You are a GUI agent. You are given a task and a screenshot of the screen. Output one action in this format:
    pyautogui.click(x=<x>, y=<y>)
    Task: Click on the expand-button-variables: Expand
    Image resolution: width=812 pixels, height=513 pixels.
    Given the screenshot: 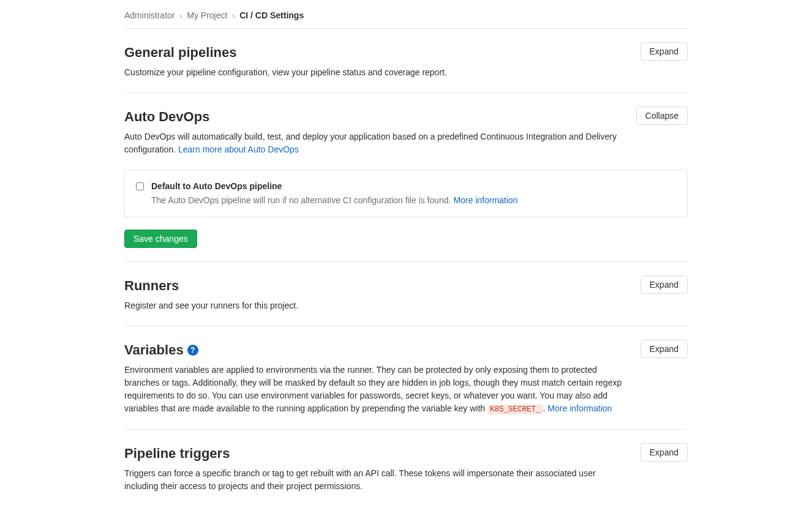 What is the action you would take?
    pyautogui.click(x=664, y=349)
    